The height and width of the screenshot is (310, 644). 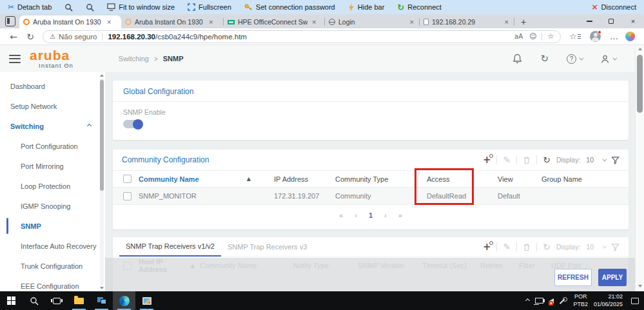 I want to click on breadcrumb-parent: Switching, so click(x=134, y=59).